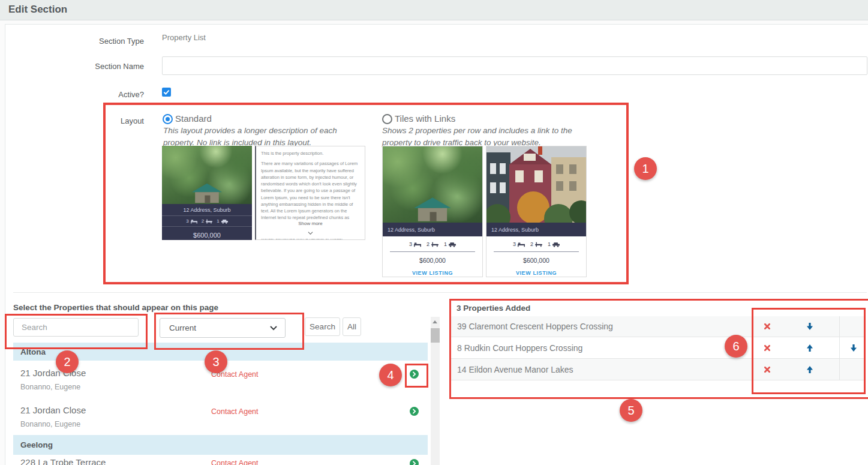 Image resolution: width=868 pixels, height=465 pixels. Describe the element at coordinates (102, 66) in the screenshot. I see `section-name-label: Section Name` at that location.